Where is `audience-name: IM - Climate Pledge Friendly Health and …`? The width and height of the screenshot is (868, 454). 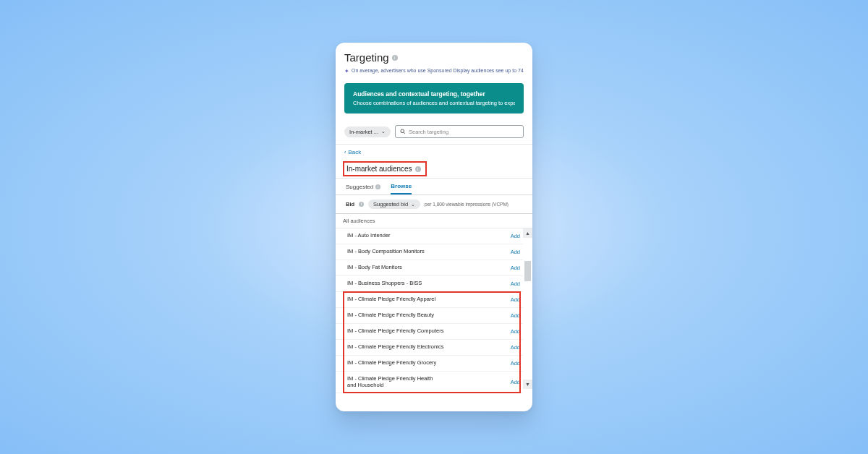 audience-name: IM - Climate Pledge Friendly Health and … is located at coordinates (394, 382).